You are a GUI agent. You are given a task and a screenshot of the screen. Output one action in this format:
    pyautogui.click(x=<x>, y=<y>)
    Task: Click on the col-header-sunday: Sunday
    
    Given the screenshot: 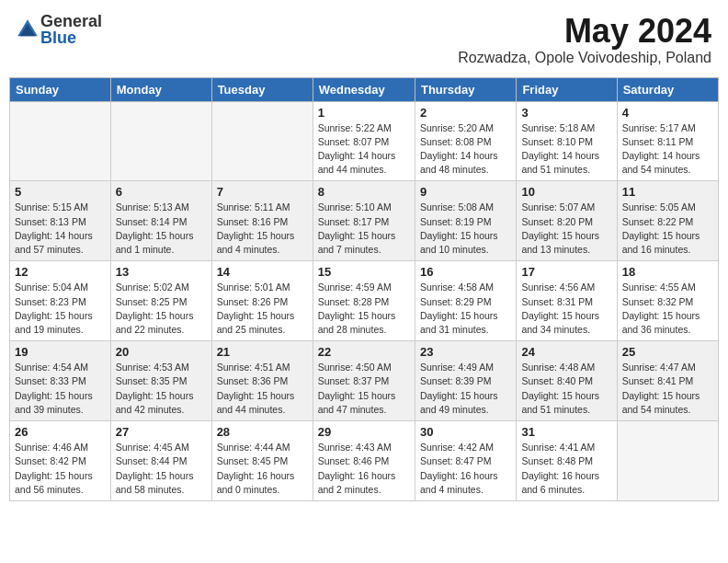 What is the action you would take?
    pyautogui.click(x=61, y=89)
    